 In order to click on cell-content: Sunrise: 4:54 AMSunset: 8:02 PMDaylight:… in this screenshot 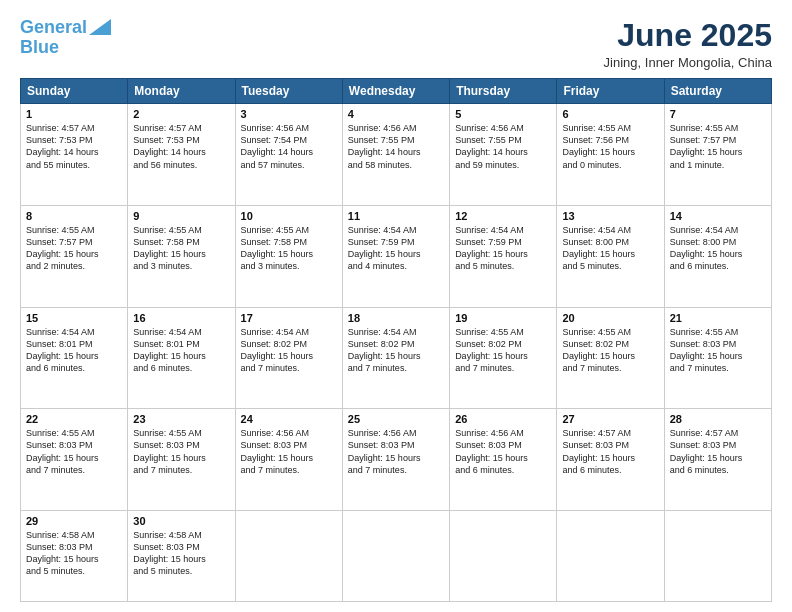, I will do `click(396, 350)`.